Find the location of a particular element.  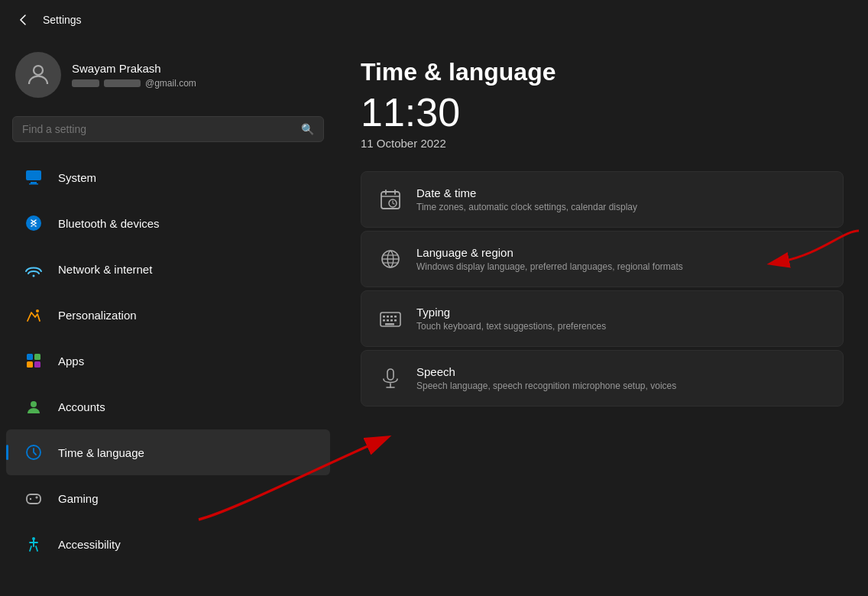

search-input is located at coordinates (159, 129).